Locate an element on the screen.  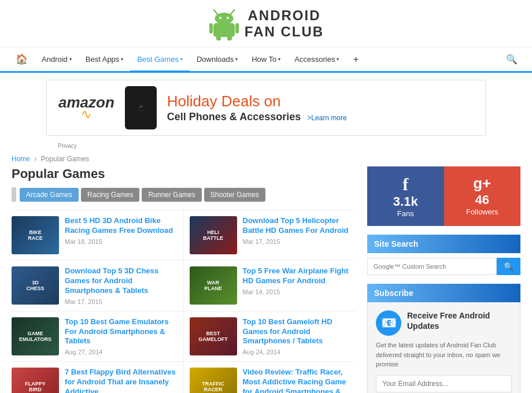
site-header: ANDROIDFAN CLUB is located at coordinates (266, 24).